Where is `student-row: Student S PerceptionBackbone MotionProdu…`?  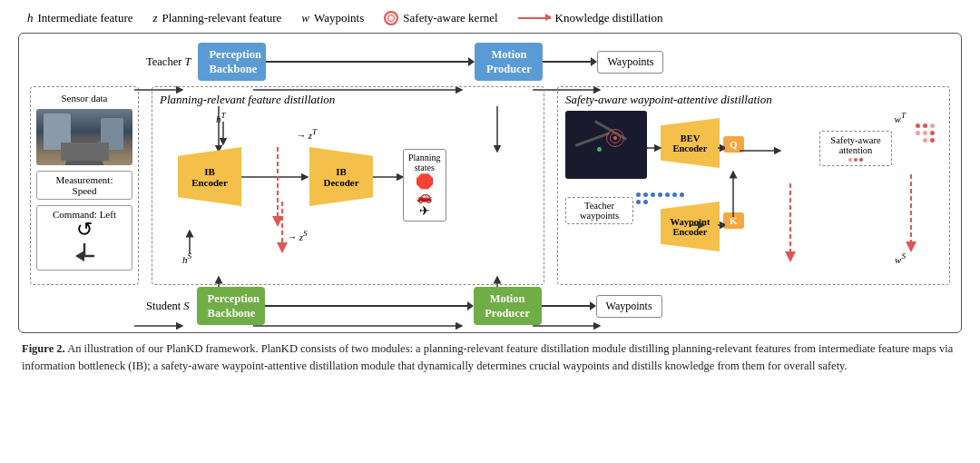
student-row: Student S PerceptionBackbone MotionProdu… is located at coordinates (490, 306).